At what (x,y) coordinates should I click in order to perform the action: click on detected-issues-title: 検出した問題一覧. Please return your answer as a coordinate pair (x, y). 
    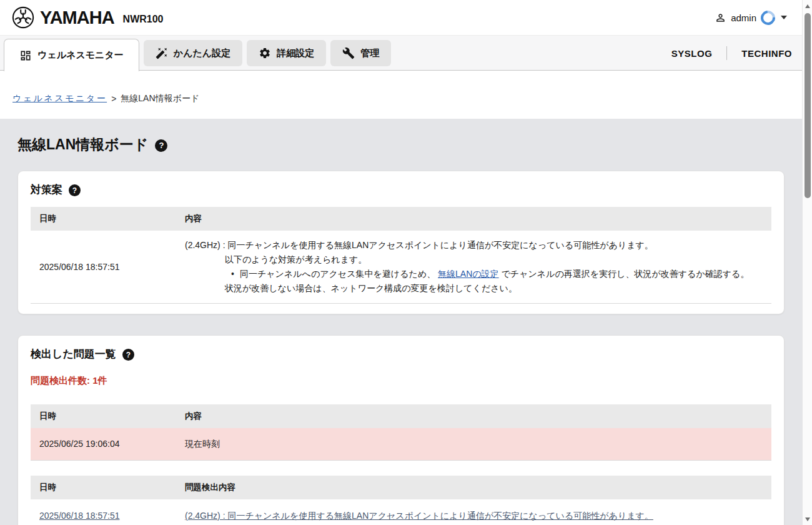
    Looking at the image, I should click on (74, 354).